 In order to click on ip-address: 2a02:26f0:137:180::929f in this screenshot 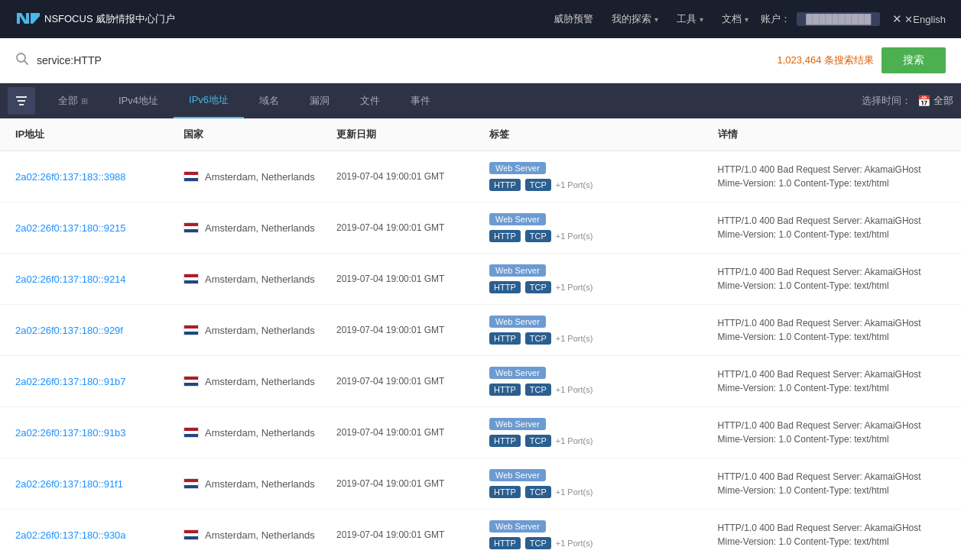, I will do `click(99, 330)`.